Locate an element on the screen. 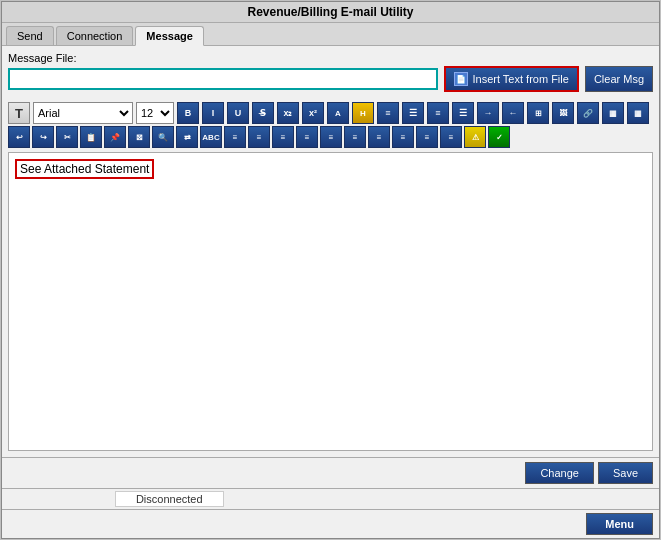 This screenshot has width=661, height=540. message-file-label: Message File: is located at coordinates (330, 58).